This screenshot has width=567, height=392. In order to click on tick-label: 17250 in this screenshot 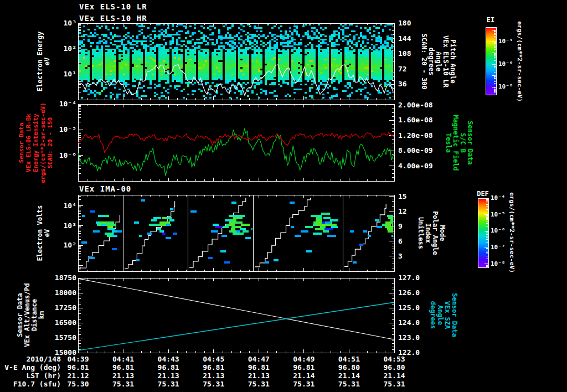, I will do `click(51, 308)`.